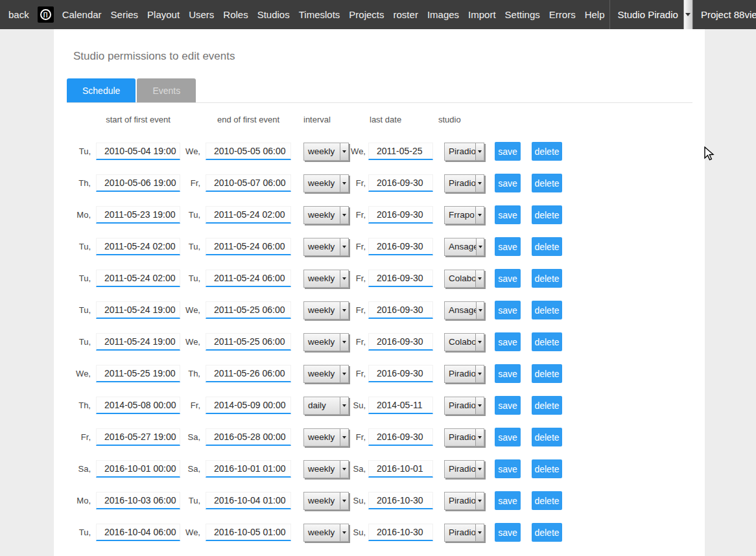 Image resolution: width=756 pixels, height=556 pixels. Describe the element at coordinates (320, 14) in the screenshot. I see `nav-item-timeslots: Timeslots` at that location.